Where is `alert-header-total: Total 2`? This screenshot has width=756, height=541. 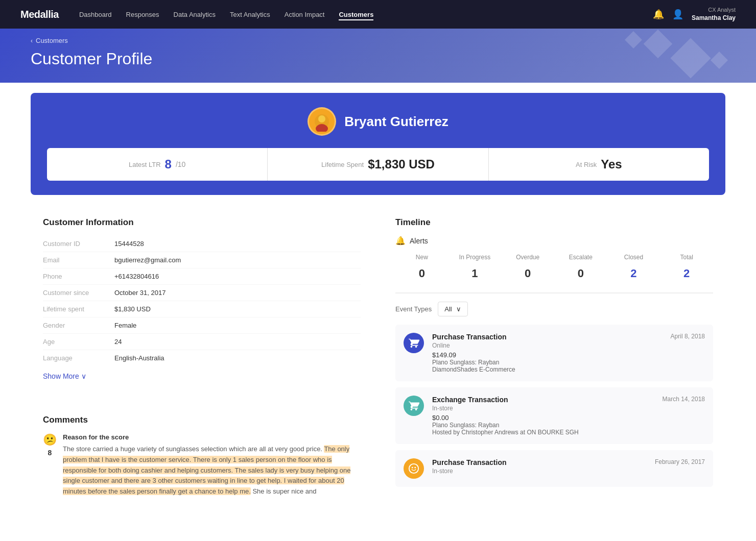 alert-header-total: Total 2 is located at coordinates (687, 268).